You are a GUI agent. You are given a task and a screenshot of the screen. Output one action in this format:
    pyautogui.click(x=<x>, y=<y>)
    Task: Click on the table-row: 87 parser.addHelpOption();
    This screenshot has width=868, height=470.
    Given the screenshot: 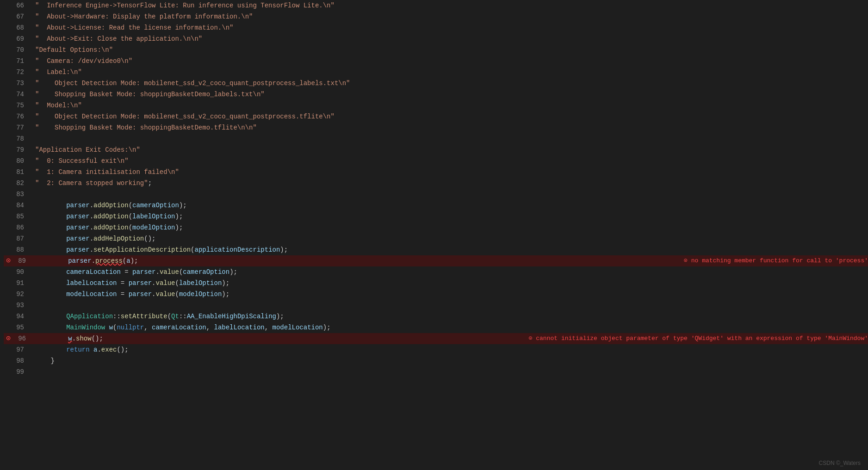 What is the action you would take?
    pyautogui.click(x=436, y=239)
    